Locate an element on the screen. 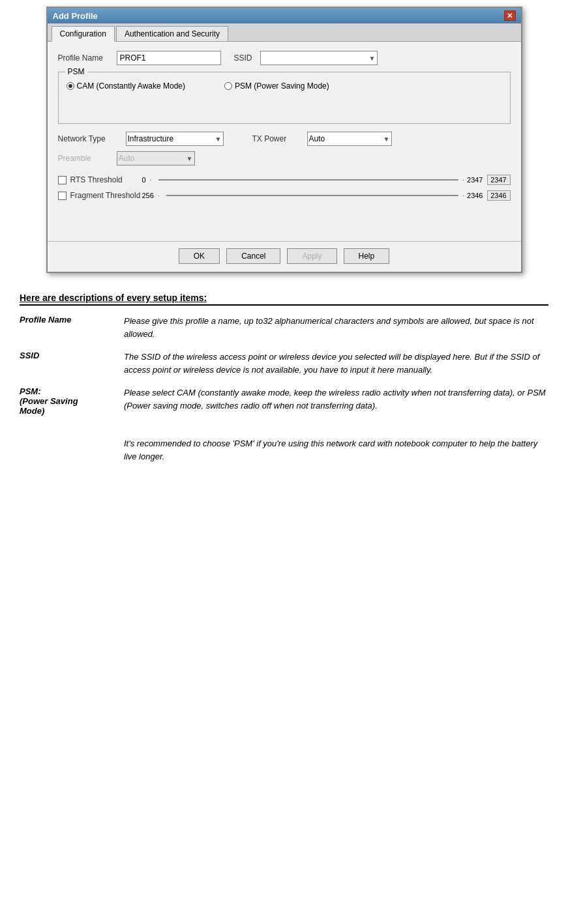 The width and height of the screenshot is (568, 924). tab-configuration: Configuration is located at coordinates (83, 34).